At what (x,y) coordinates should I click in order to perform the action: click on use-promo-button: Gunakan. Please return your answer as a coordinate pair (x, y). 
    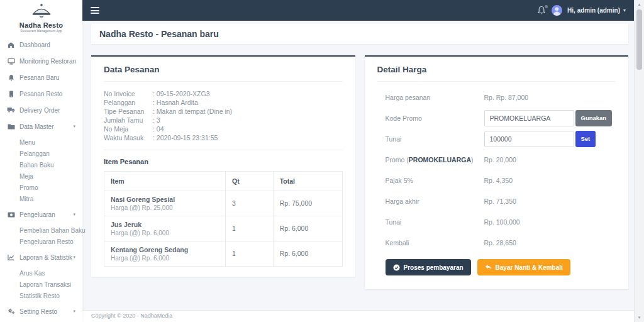
    Looking at the image, I should click on (594, 118).